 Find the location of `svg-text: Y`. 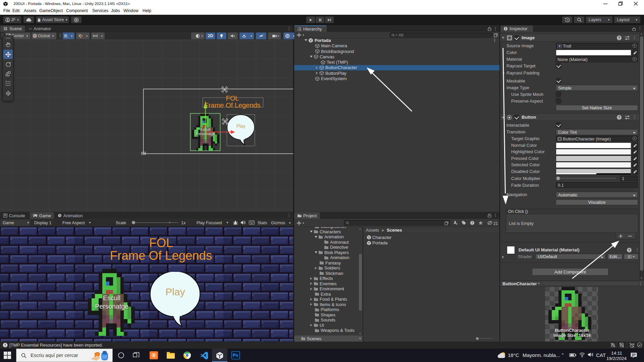

svg-text: Y is located at coordinates (67, 37).